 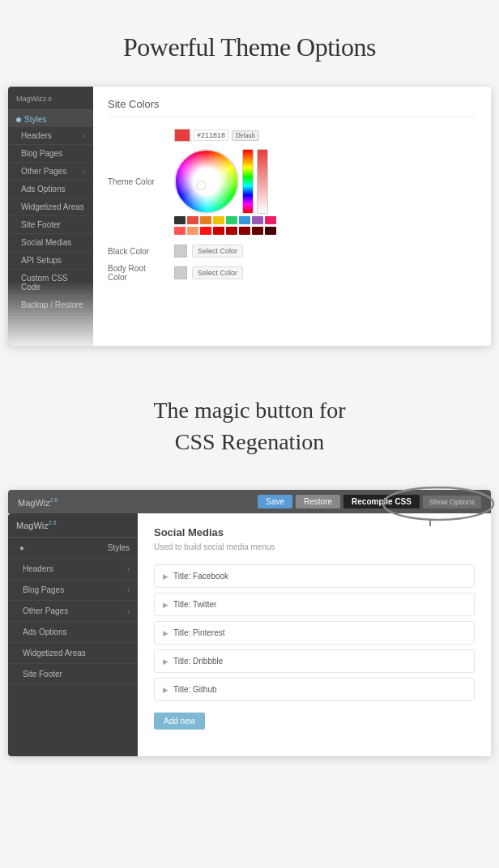 What do you see at coordinates (73, 632) in the screenshot?
I see `sidebar2-item-ads: Ads Options` at bounding box center [73, 632].